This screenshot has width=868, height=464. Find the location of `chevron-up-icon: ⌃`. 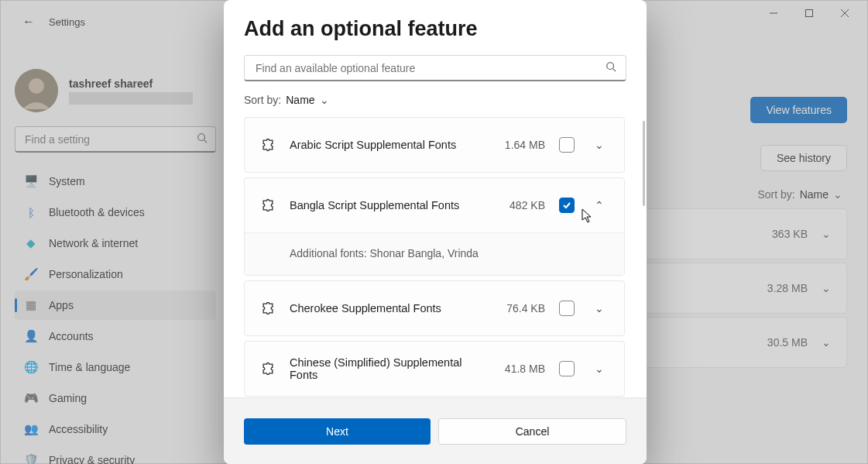

chevron-up-icon: ⌃ is located at coordinates (599, 205).